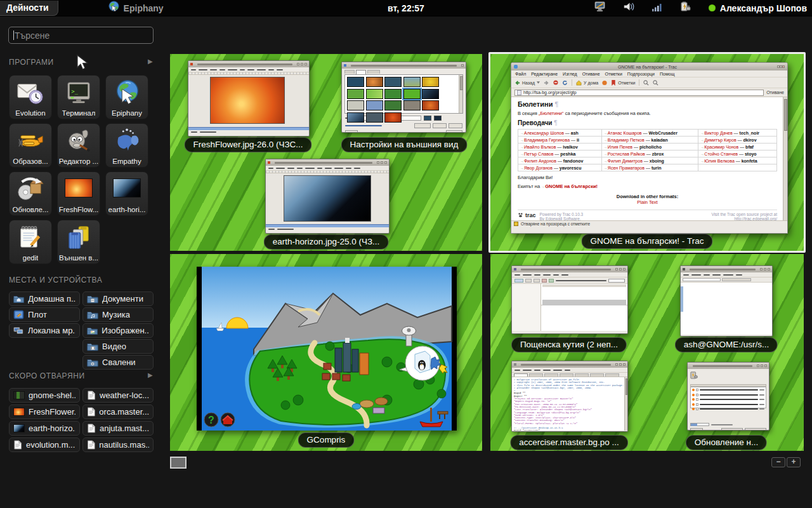 The image size is (812, 508). I want to click on recent-item: FreshFlower..., so click(44, 411).